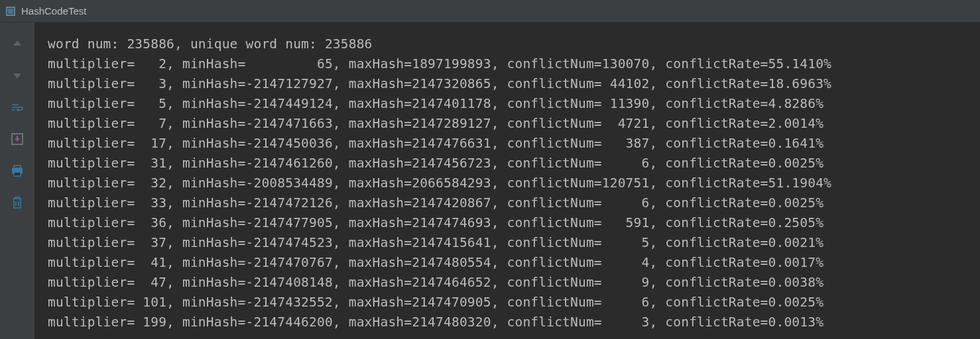 The height and width of the screenshot is (339, 980). I want to click on clear-all-button, so click(17, 203).